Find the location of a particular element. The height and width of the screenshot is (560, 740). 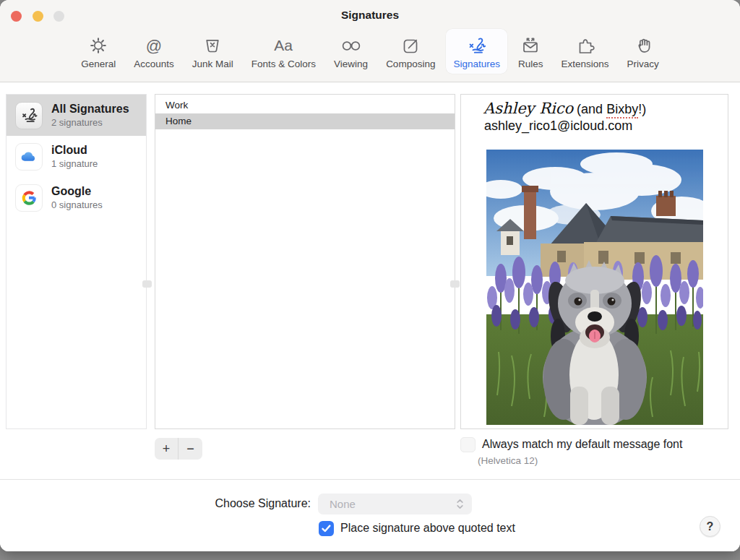

tab-general: General is located at coordinates (98, 51).